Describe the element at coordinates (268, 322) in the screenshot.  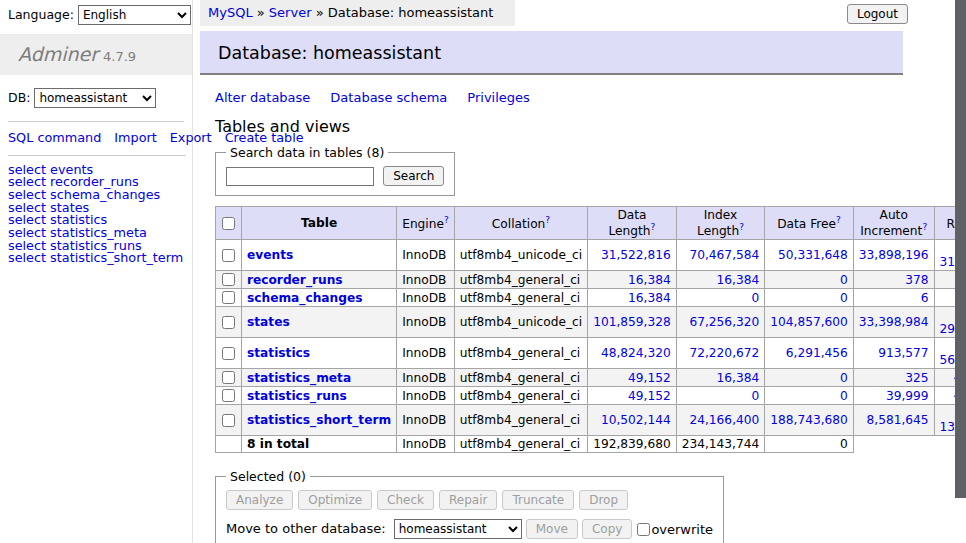
I see `table-name-link: states` at that location.